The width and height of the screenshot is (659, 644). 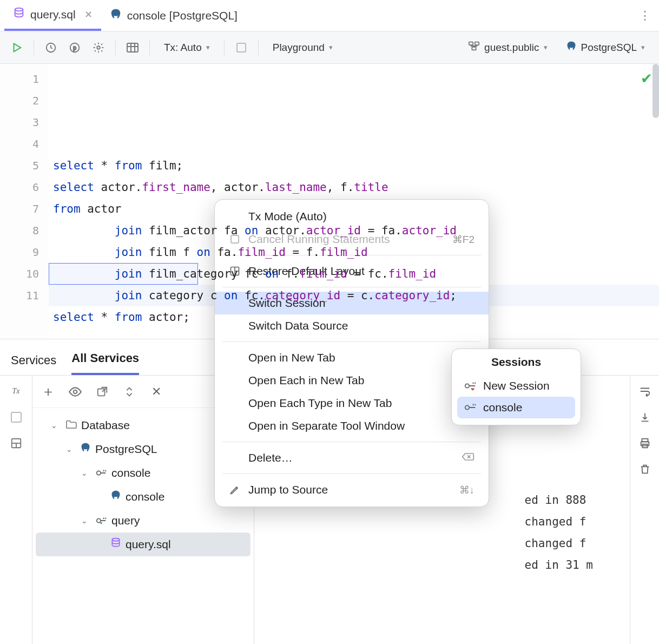 I want to click on settings-icon, so click(x=98, y=48).